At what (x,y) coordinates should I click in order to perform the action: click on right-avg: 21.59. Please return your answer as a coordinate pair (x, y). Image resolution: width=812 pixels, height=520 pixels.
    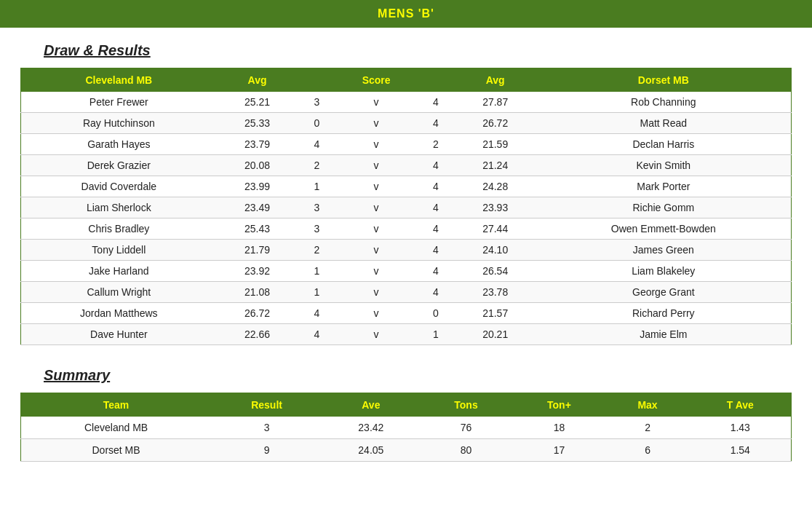
    Looking at the image, I should click on (495, 144).